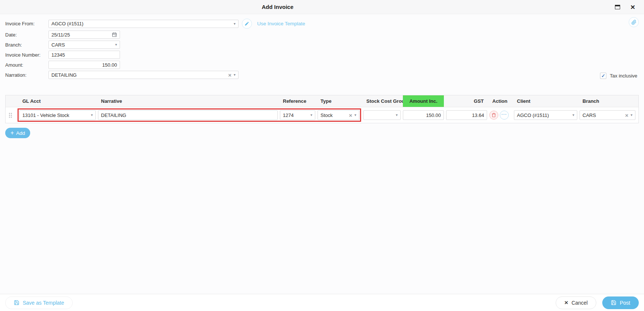 This screenshot has width=644, height=311. Describe the element at coordinates (322, 7) in the screenshot. I see `dialog-titlebar: Add Invoice ×` at that location.